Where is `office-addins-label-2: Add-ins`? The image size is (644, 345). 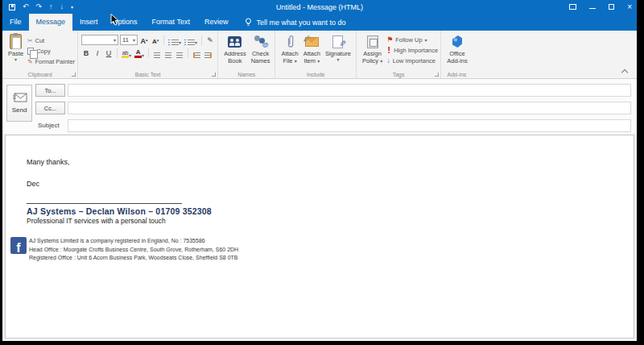
office-addins-label-2: Add-ins is located at coordinates (457, 61).